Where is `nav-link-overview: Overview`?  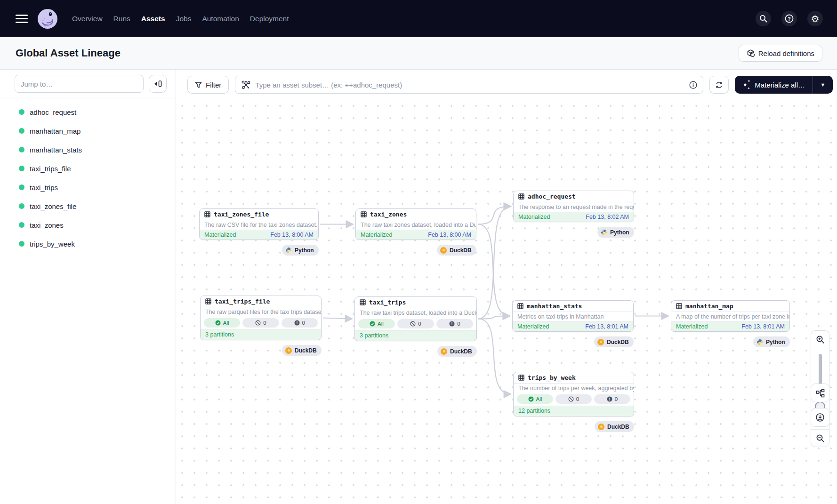
nav-link-overview: Overview is located at coordinates (88, 19).